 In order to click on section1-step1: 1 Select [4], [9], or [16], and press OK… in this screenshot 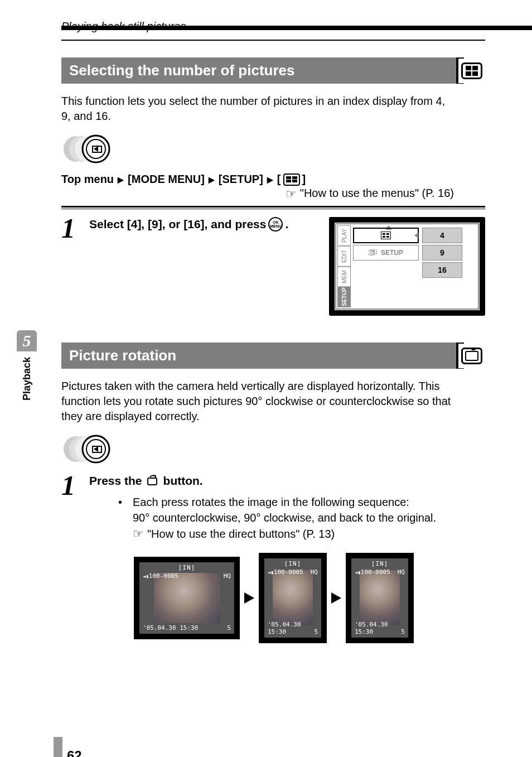, I will do `click(273, 267)`.